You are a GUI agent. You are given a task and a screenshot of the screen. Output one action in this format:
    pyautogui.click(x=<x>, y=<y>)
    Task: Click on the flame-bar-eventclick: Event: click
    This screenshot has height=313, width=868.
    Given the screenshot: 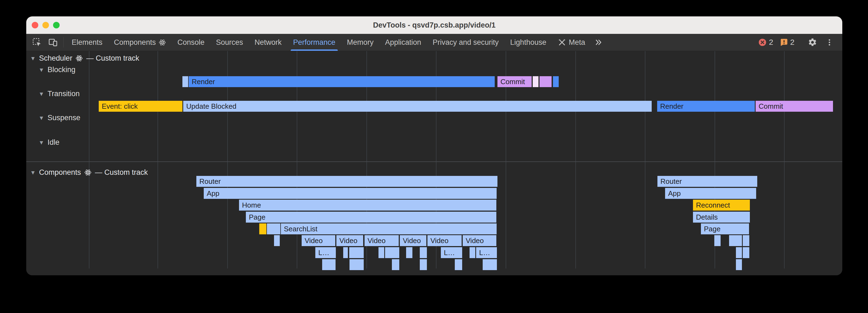 What is the action you would take?
    pyautogui.click(x=141, y=106)
    